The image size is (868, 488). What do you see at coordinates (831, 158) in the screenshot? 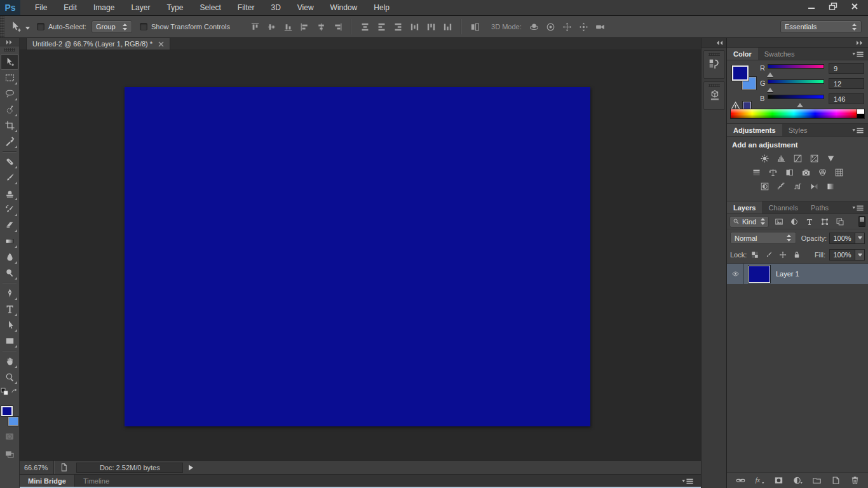
I see `vibrance-icon` at bounding box center [831, 158].